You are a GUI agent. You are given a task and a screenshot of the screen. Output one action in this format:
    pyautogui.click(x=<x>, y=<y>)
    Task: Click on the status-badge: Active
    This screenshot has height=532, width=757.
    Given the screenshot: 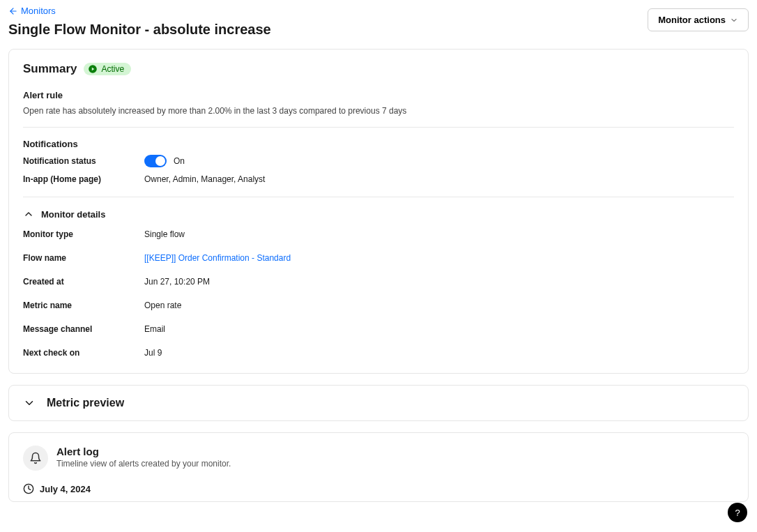 What is the action you would take?
    pyautogui.click(x=107, y=69)
    